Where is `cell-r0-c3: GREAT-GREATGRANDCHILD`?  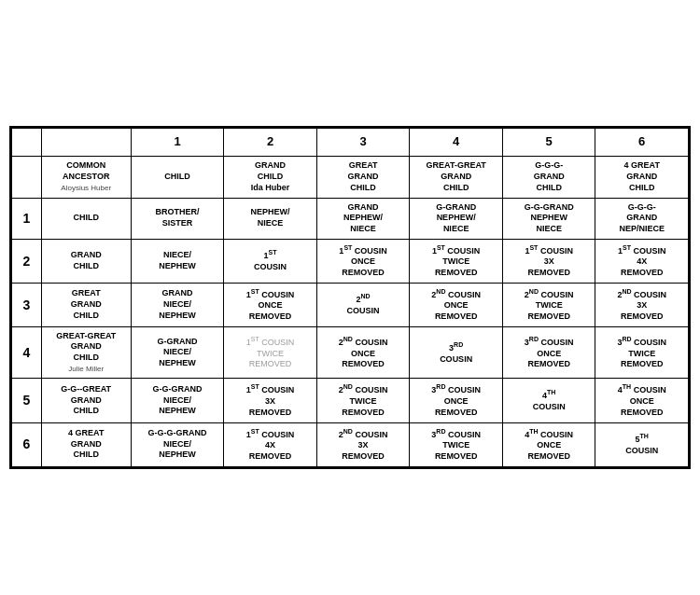 cell-r0-c3: GREAT-GREATGRANDCHILD is located at coordinates (456, 177).